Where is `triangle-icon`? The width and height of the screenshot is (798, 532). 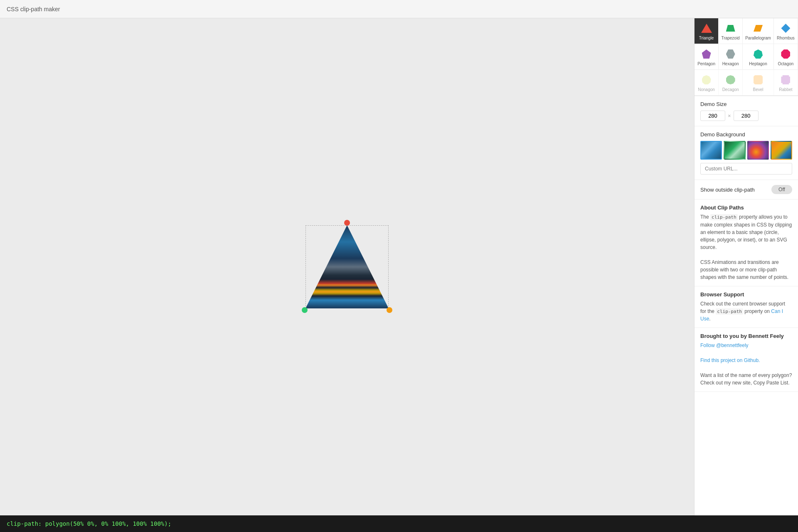
triangle-icon is located at coordinates (707, 28).